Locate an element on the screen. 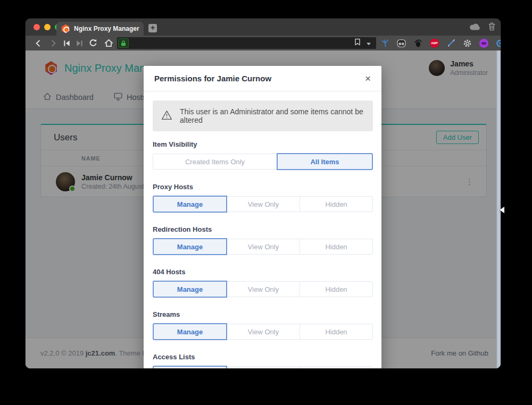  item-visibility-label: Item Visibility is located at coordinates (263, 145).